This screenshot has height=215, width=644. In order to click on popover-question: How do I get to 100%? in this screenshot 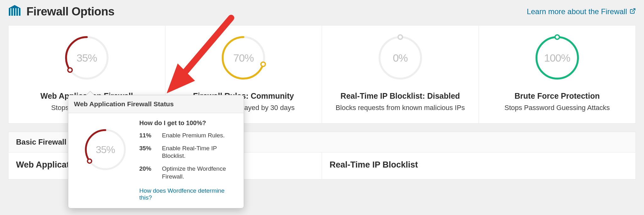, I will do `click(189, 123)`.